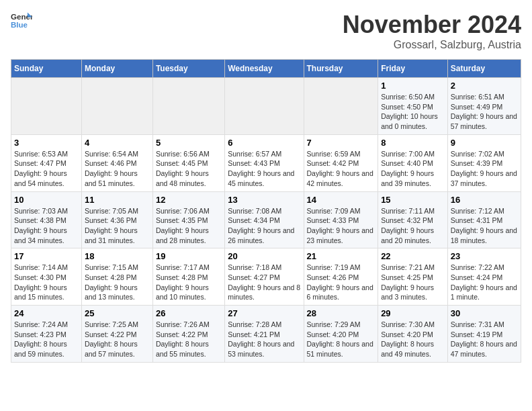 This screenshot has width=532, height=411. I want to click on table-row: 9Sunrise: 7:02 AMSunset: 4:39 PMDaylight…, so click(484, 163).